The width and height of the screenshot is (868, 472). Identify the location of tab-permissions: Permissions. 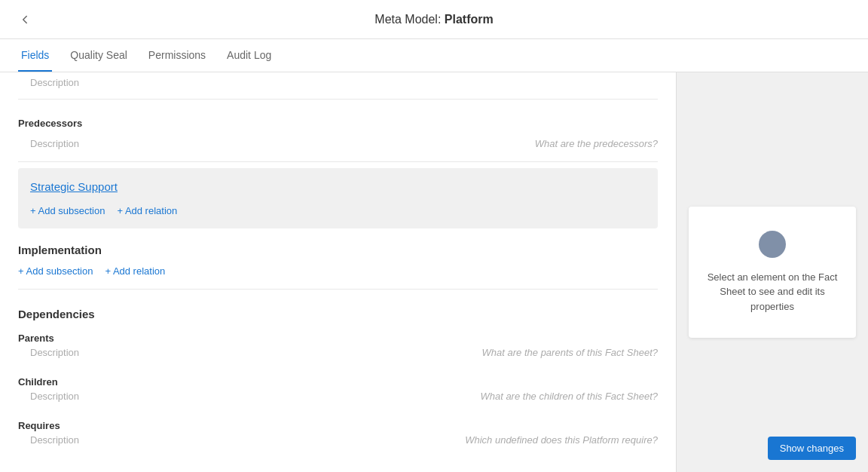
(177, 60).